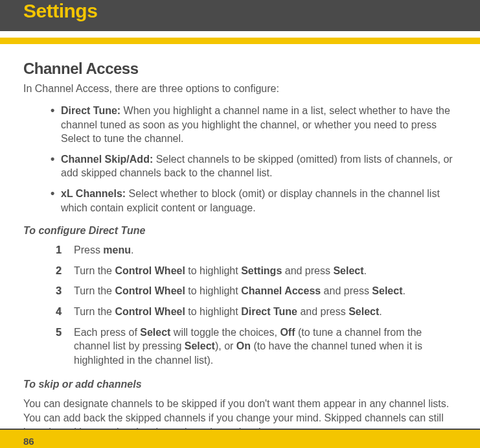  Describe the element at coordinates (266, 291) in the screenshot. I see `step-text: Turn the Control Wheel to highlight Chan…` at that location.